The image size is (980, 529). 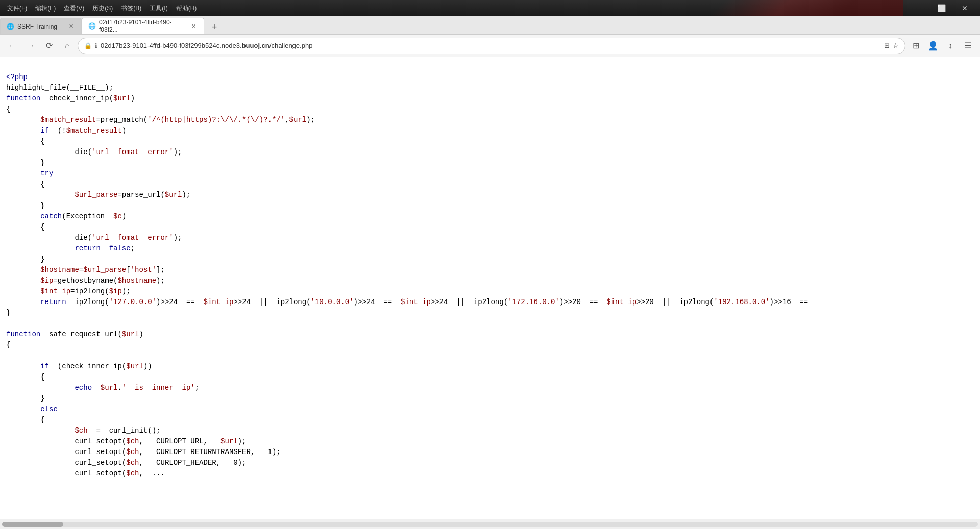 I want to click on extensions-button: ⊞, so click(x=916, y=46).